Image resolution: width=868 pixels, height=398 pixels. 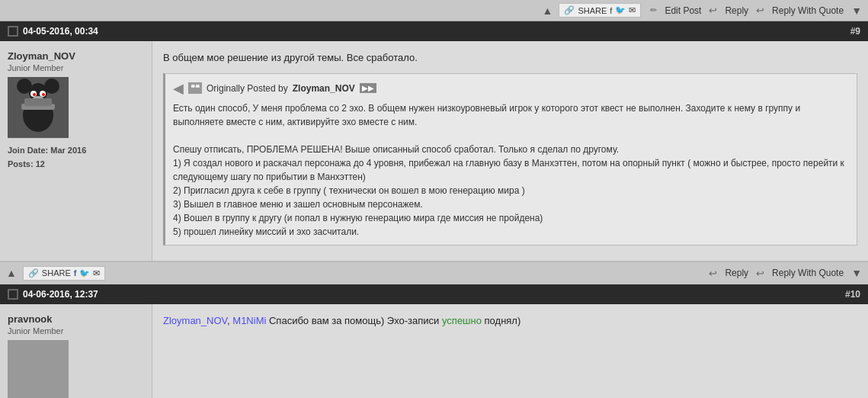 I want to click on top-footer-right: ✏ Edit Post ↩ Reply ↩ Reply With Quote ▼, so click(x=756, y=11).